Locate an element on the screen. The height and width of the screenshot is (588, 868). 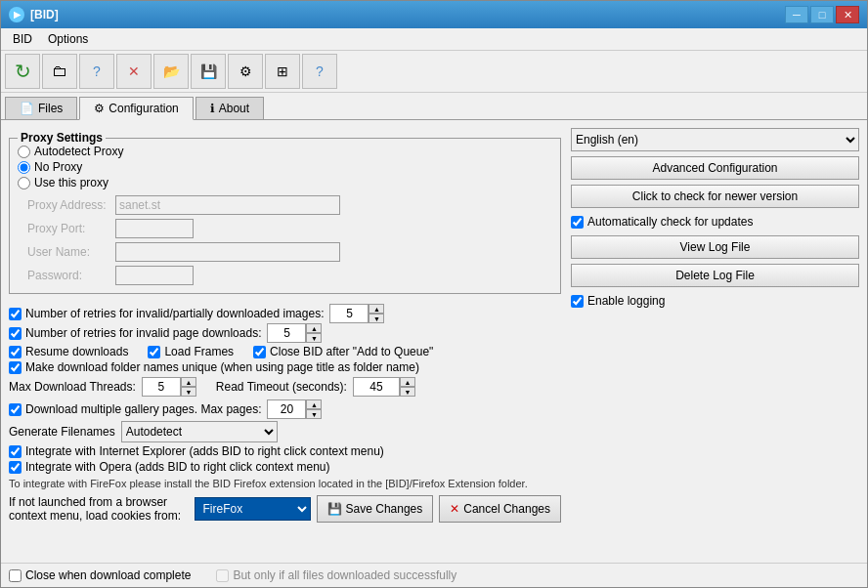
max-threads-up: ▲ is located at coordinates (189, 382).